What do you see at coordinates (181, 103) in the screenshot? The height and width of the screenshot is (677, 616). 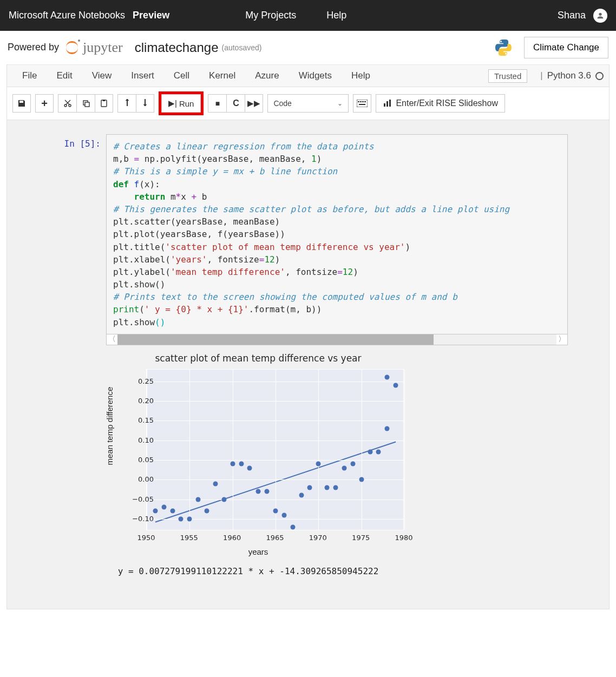 I see `run-button: ▶| Run` at bounding box center [181, 103].